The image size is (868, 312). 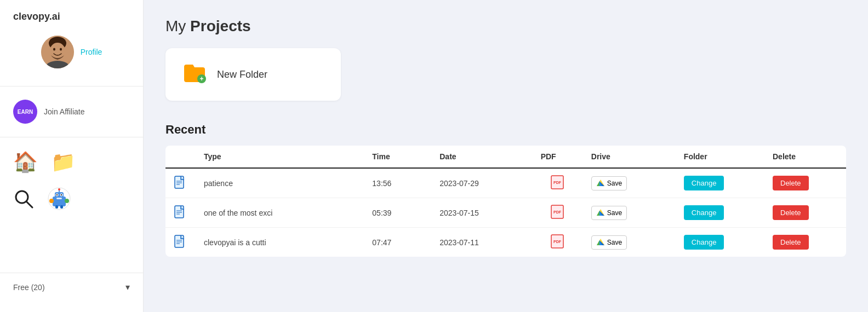 What do you see at coordinates (59, 199) in the screenshot?
I see `robot-nav-item` at bounding box center [59, 199].